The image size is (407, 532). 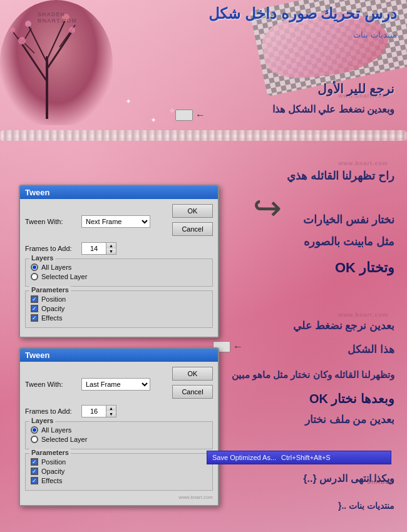 I want to click on layers-group-2: Layers All Layers Selected Layer, so click(x=119, y=436).